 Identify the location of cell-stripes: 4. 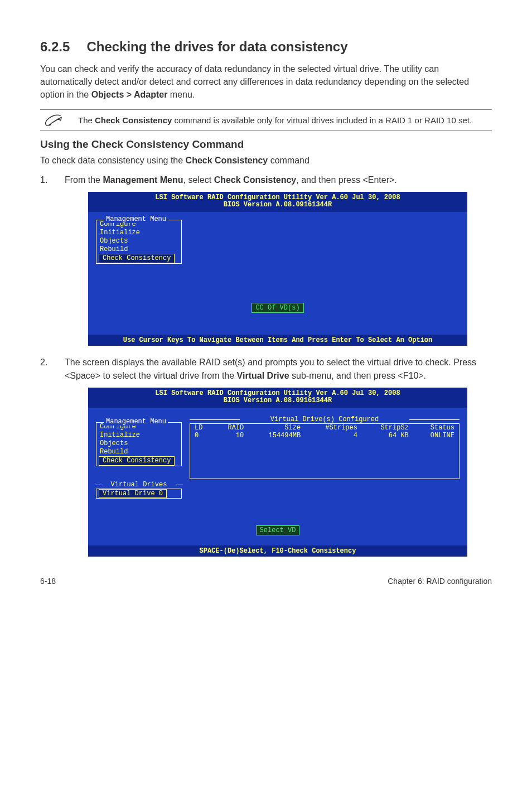
(333, 436).